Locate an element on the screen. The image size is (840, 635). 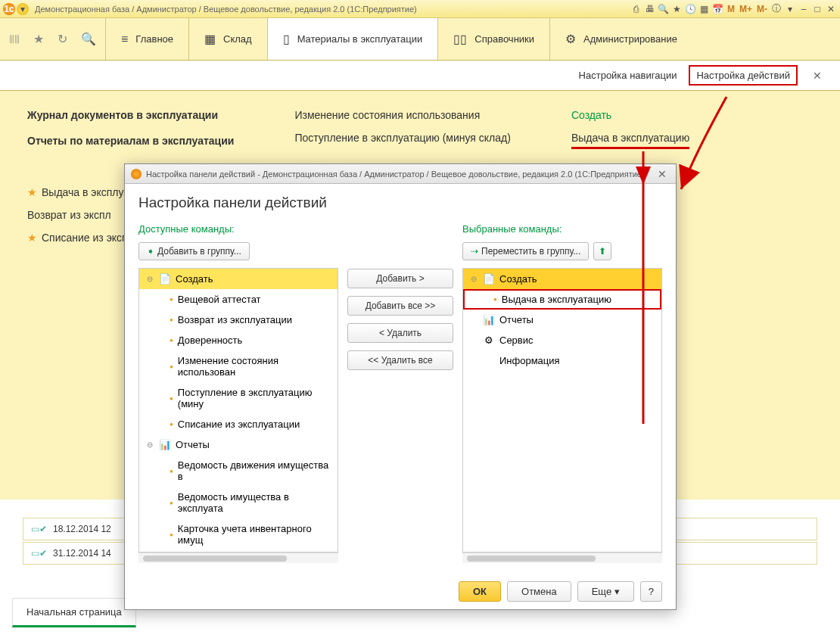
tree-item: ●Ведомость имущества в эксплуата is located at coordinates (238, 503).